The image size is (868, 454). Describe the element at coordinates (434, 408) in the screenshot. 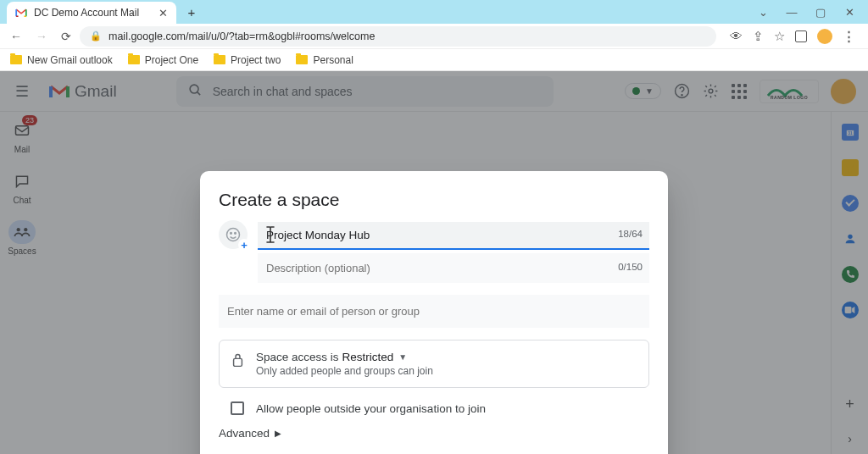

I see `allow-external-row: Allow people outside your organisation t…` at that location.